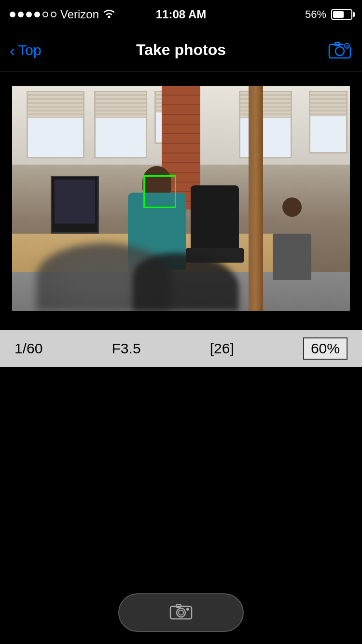 The width and height of the screenshot is (362, 644). Describe the element at coordinates (256, 198) in the screenshot. I see `wood-column` at that location.